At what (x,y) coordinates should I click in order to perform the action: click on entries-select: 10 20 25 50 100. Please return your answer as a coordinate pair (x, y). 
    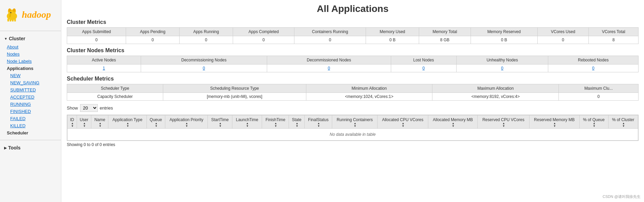
    Looking at the image, I should click on (89, 108).